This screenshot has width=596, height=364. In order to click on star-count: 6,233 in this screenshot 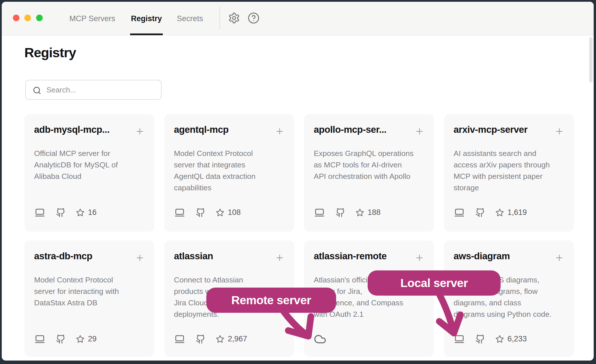, I will do `click(517, 339)`.